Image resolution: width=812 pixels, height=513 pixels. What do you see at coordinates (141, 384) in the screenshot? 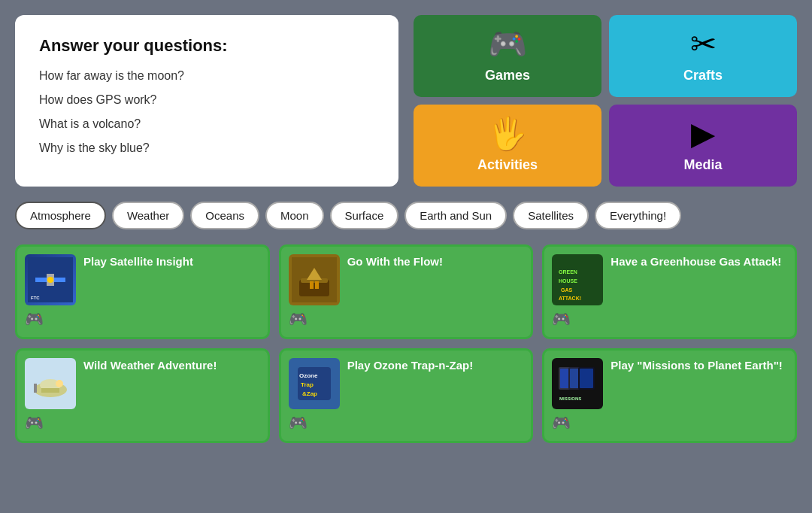
I see `game-card-top-4: Wild Weather Adventure!` at bounding box center [141, 384].